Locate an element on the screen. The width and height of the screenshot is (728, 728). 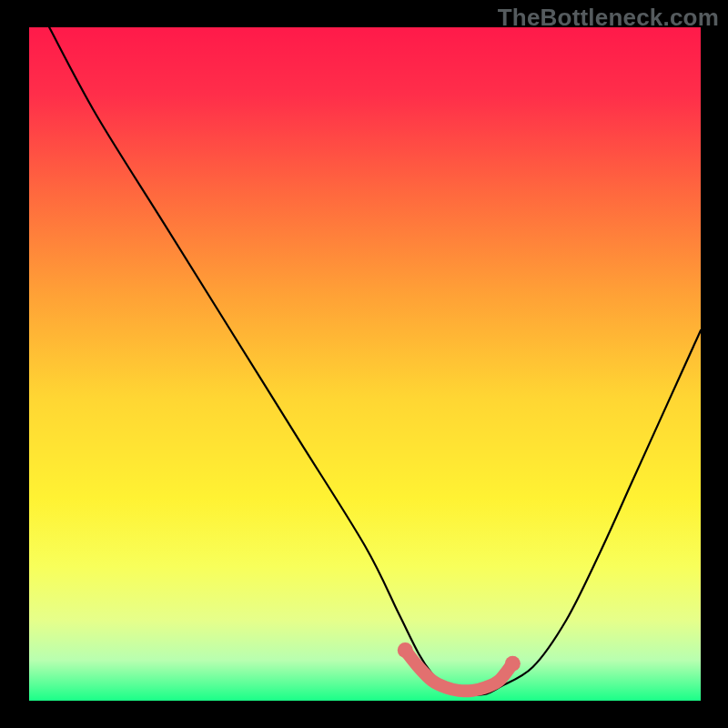
watermark-text: TheBottleneck.com is located at coordinates (608, 18).